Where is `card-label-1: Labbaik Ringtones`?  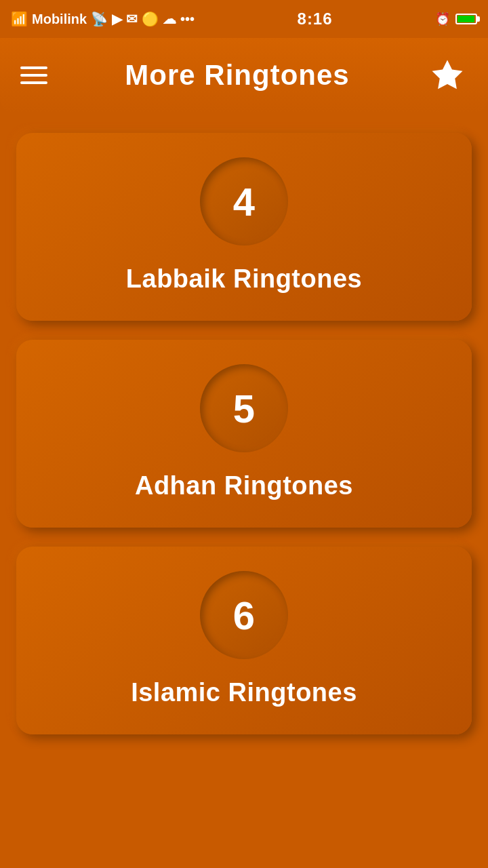
card-label-1: Labbaik Ringtones is located at coordinates (244, 279).